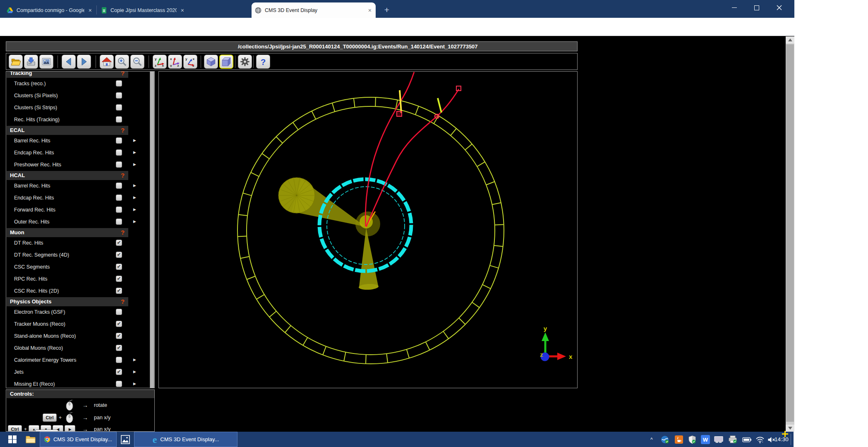 The image size is (868, 447). Describe the element at coordinates (705, 440) in the screenshot. I see `tray-w-app-icon: W` at that location.